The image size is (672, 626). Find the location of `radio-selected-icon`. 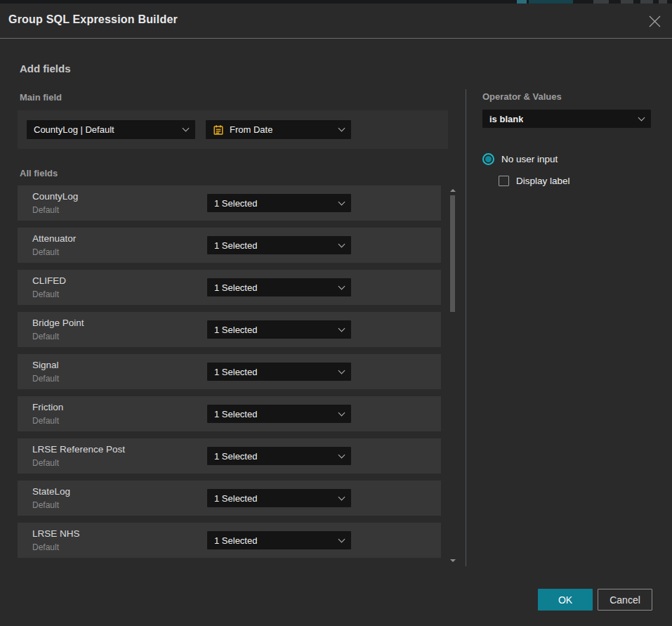

radio-selected-icon is located at coordinates (489, 159).